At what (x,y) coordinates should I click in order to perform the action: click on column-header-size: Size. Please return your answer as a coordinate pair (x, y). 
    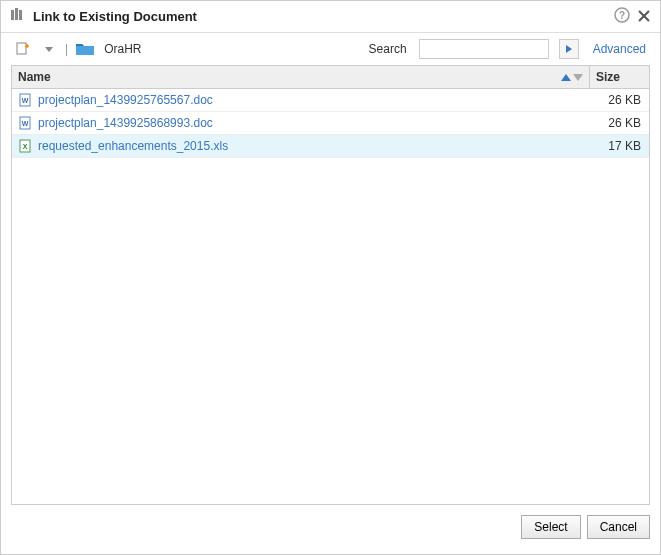
    Looking at the image, I should click on (619, 77).